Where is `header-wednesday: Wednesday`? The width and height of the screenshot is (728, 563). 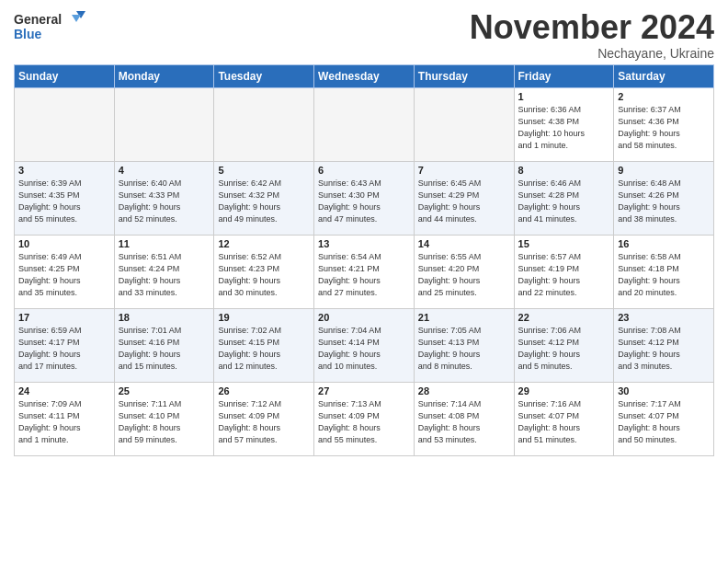 header-wednesday: Wednesday is located at coordinates (364, 75).